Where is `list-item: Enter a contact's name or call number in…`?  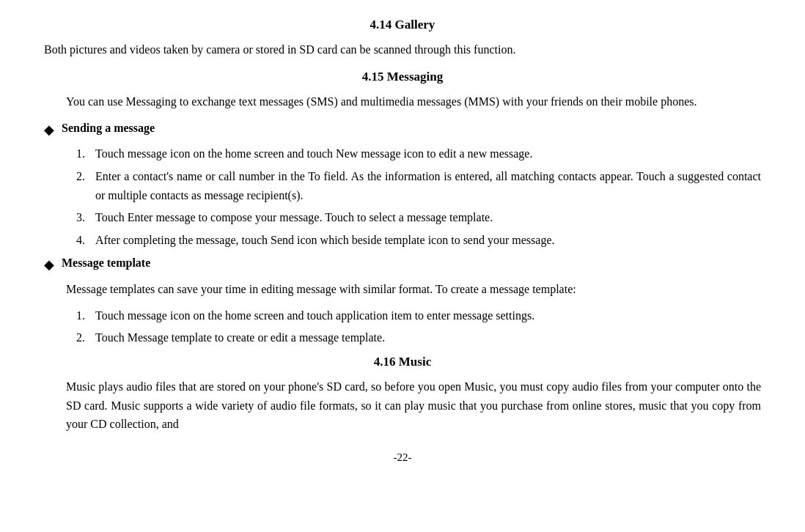
list-item: Enter a contact's name or call number in… is located at coordinates (424, 186).